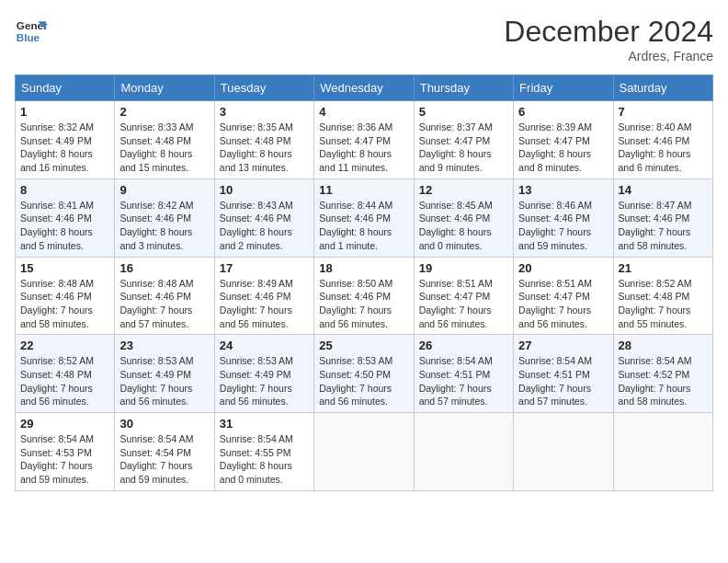 Image resolution: width=728 pixels, height=563 pixels. Describe the element at coordinates (463, 296) in the screenshot. I see `calendar-cell: 19Sunrise: 8:51 AM Sunset: 4:47 PM Dayli…` at that location.